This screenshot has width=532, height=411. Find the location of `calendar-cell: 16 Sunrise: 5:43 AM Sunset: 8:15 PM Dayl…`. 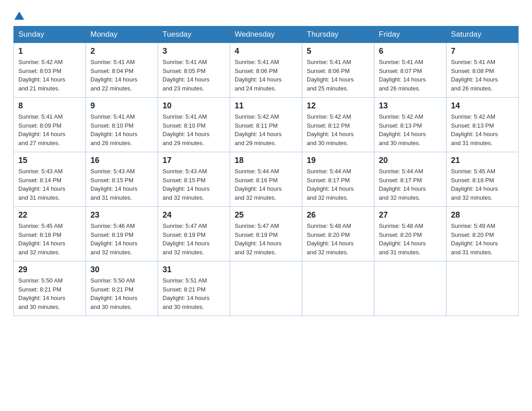

calendar-cell: 16 Sunrise: 5:43 AM Sunset: 8:15 PM Dayl… is located at coordinates (122, 180).